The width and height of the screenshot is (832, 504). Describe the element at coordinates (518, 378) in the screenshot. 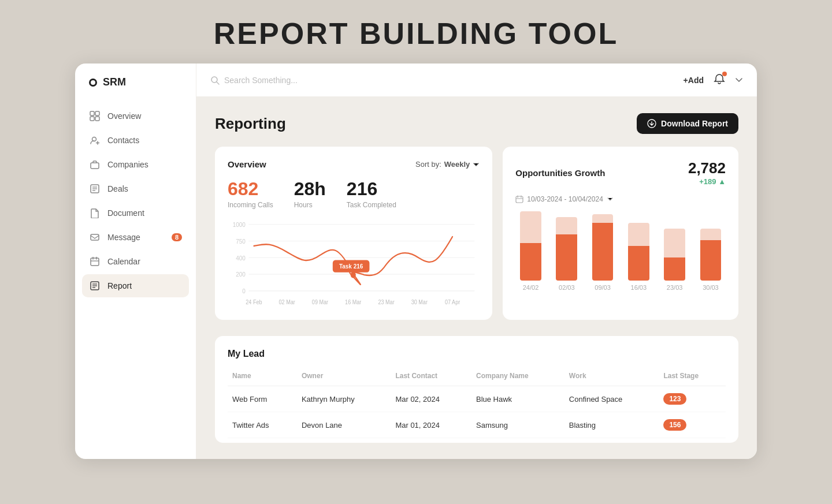

I see `col-company: Company Name` at that location.